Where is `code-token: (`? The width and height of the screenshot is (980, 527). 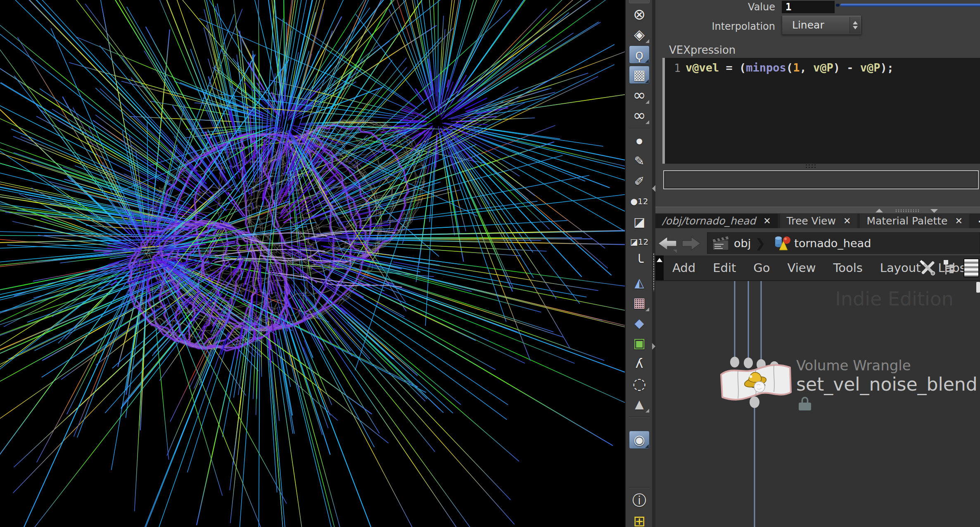 code-token: ( is located at coordinates (790, 68).